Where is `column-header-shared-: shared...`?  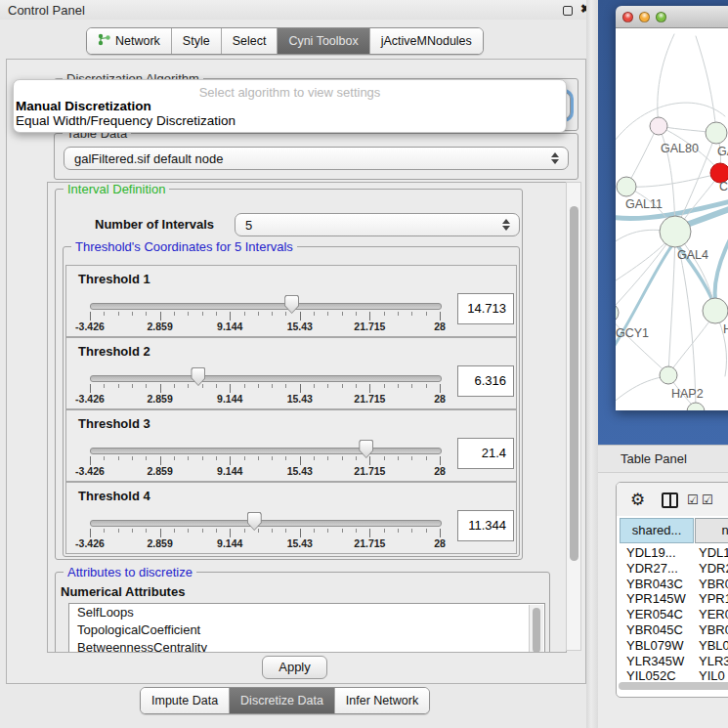 column-header-shared-: shared... is located at coordinates (657, 531).